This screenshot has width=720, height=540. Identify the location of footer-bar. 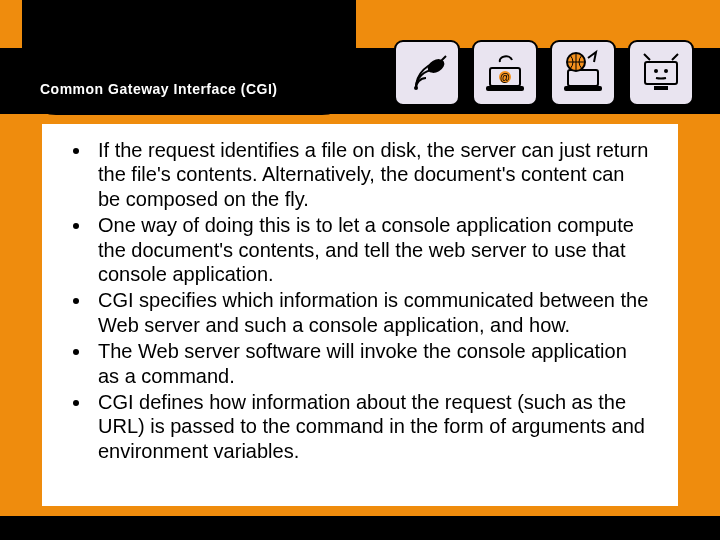
(360, 528).